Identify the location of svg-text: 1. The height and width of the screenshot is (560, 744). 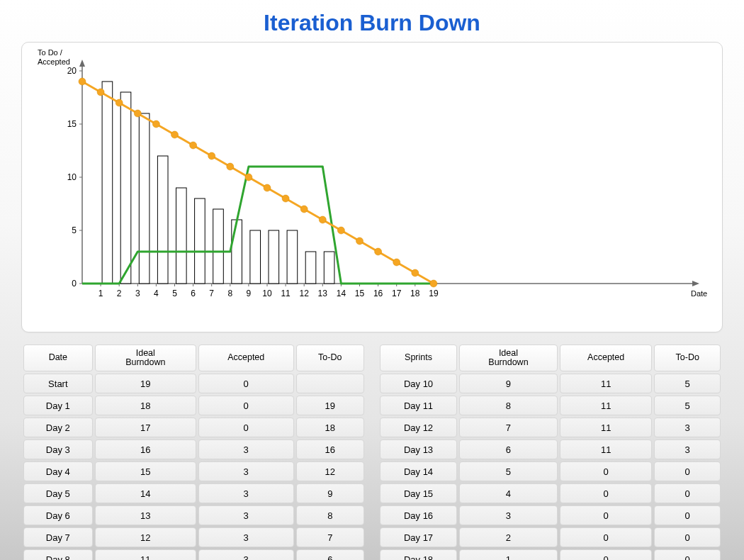
(101, 293).